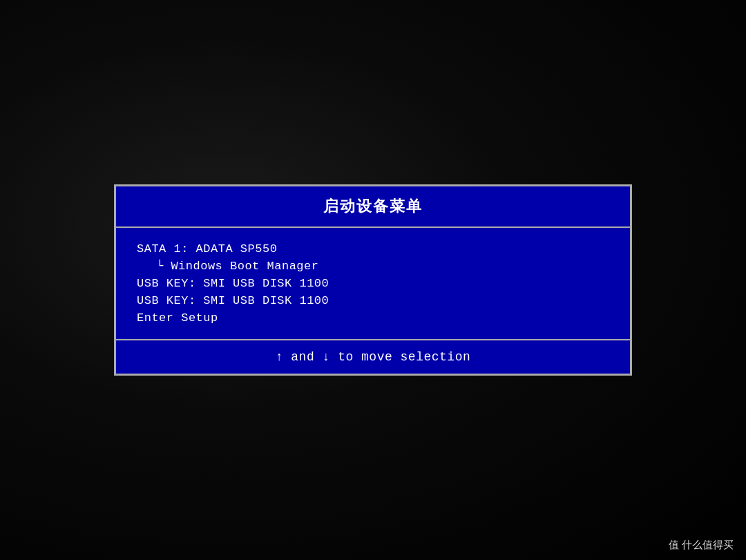  What do you see at coordinates (373, 357) in the screenshot?
I see `bios-footer-hint: ↑ and ↓ to move selection` at bounding box center [373, 357].